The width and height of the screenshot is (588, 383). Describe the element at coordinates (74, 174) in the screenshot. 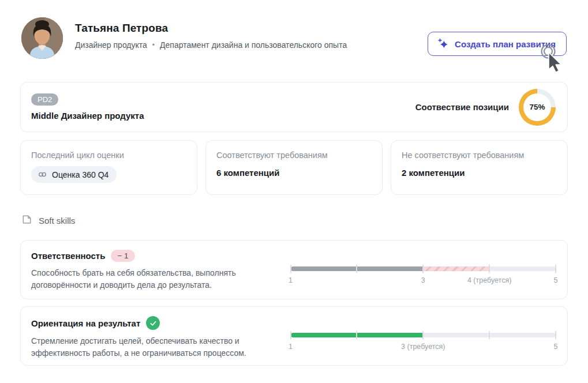

I see `review-cycle-chip: Оценка 360 Q4` at that location.